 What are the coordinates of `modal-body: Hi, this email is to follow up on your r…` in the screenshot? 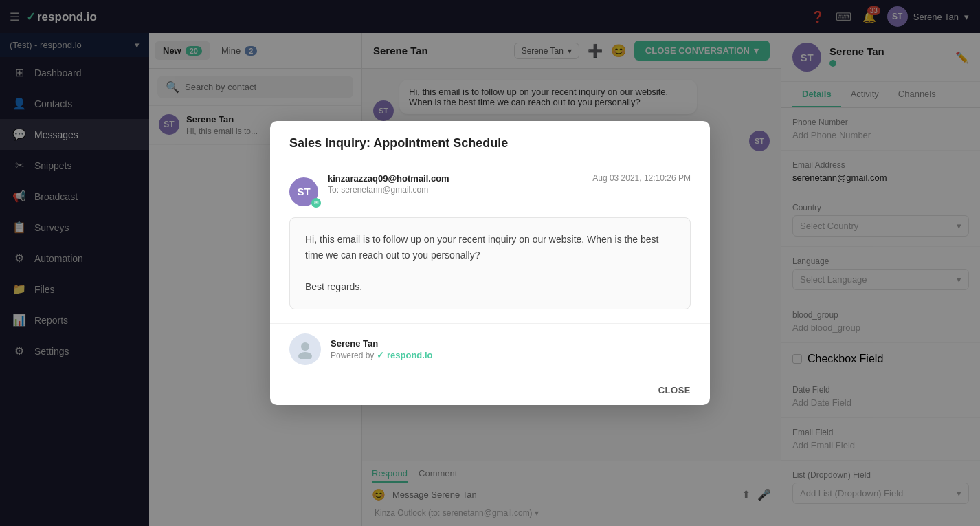 It's located at (490, 265).